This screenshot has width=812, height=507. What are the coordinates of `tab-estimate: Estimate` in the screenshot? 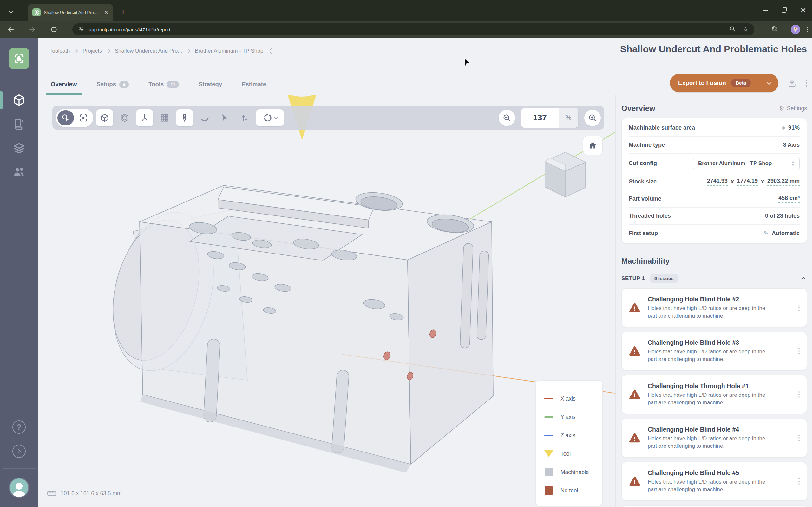 It's located at (254, 84).